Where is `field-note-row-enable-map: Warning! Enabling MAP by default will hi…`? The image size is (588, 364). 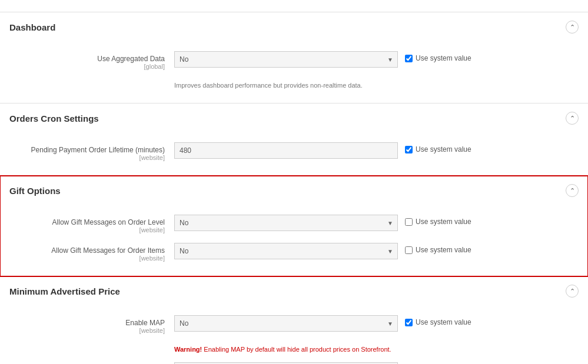 field-note-row-enable-map: Warning! Enabling MAP by default will hi… is located at coordinates (294, 348).